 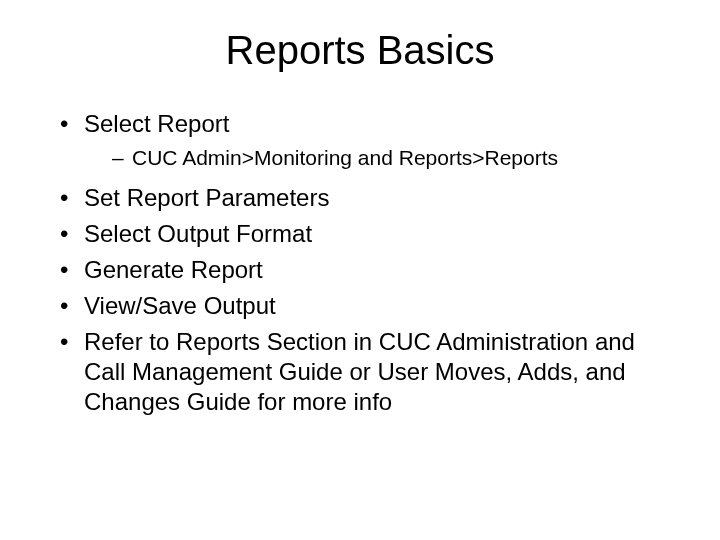 What do you see at coordinates (156, 124) in the screenshot?
I see `list-item-text: Select Report` at bounding box center [156, 124].